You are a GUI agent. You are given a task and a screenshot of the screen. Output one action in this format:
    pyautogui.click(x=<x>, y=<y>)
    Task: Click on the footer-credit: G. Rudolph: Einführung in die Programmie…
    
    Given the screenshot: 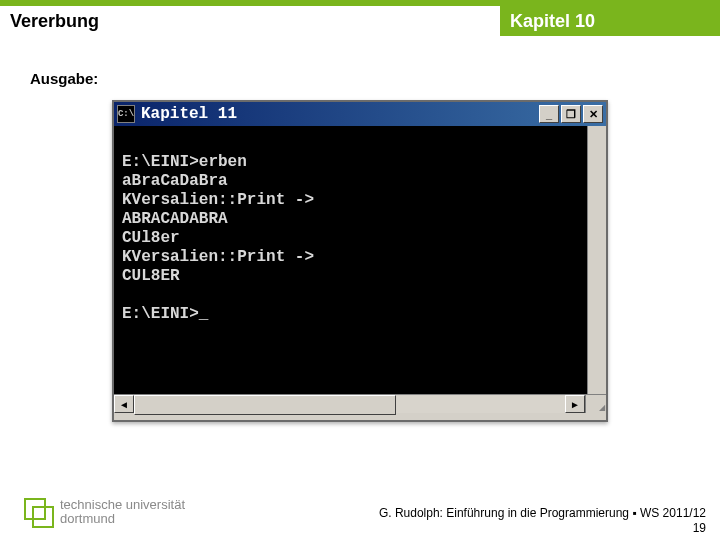 What is the action you would take?
    pyautogui.click(x=542, y=521)
    